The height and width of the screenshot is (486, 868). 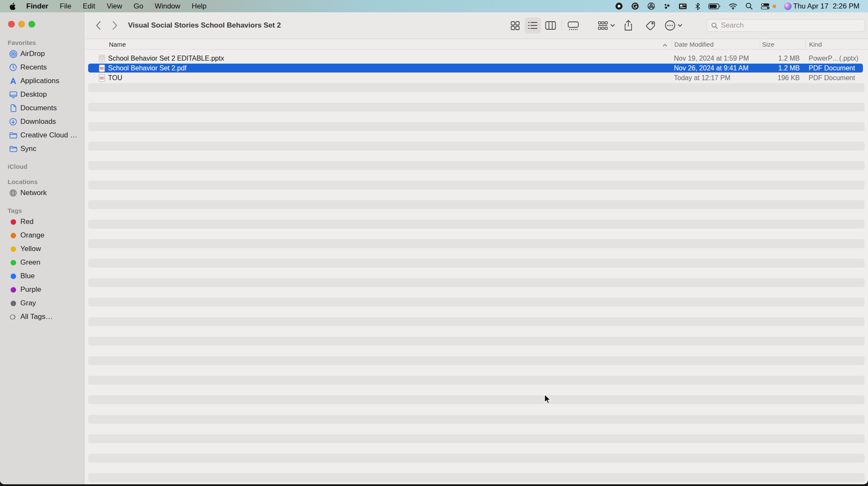 What do you see at coordinates (716, 68) in the screenshot?
I see `file-date-modified: Nov 26, 2024 at 9:41 AM` at bounding box center [716, 68].